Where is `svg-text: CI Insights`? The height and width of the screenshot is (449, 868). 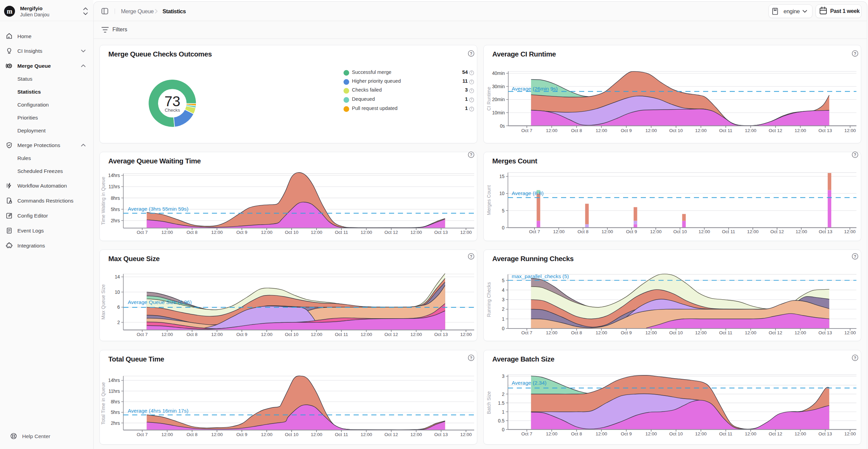 svg-text: CI Insights is located at coordinates (30, 51).